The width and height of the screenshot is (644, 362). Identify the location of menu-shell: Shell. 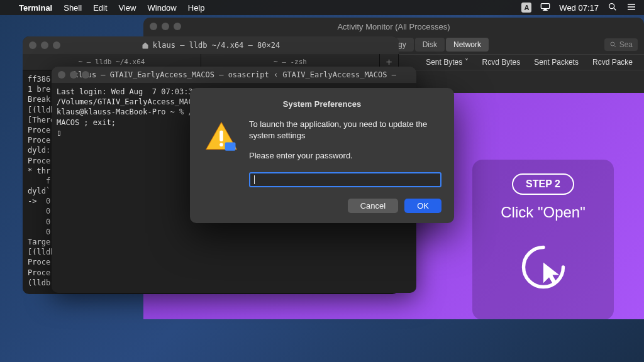
(73, 8).